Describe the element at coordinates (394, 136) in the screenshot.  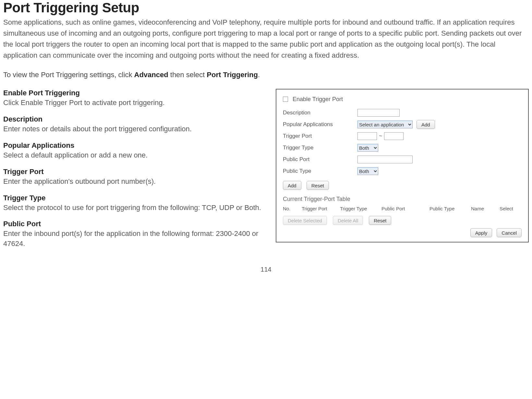
I see `trigger-port-end-input` at that location.